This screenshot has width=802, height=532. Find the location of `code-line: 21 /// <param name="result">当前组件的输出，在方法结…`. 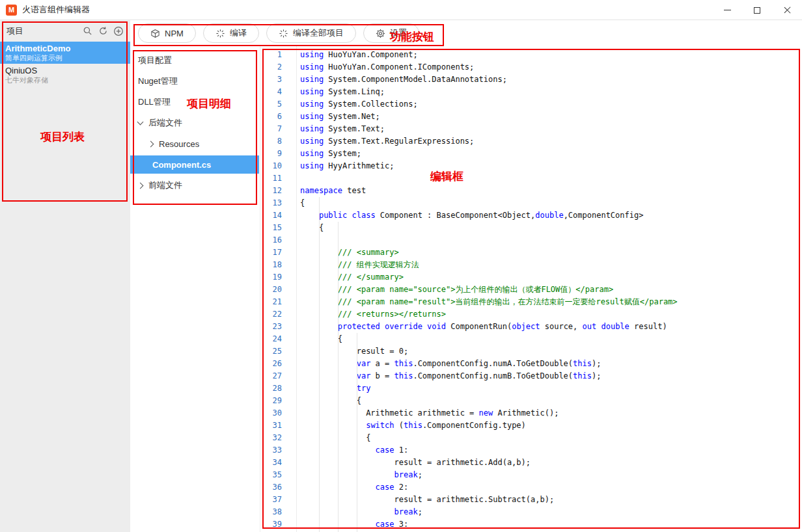

code-line: 21 /// <param name="result">当前组件的输出，在方法结… is located at coordinates (531, 302).